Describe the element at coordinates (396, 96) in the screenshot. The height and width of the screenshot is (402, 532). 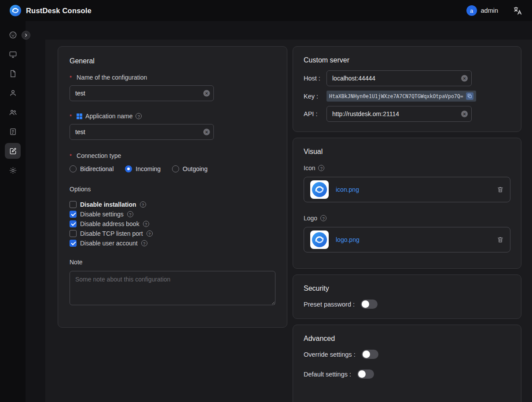
I see `key-value: HtaXBkJNHyn0e1U1jWXze7A7CN7QTGWqxkOtpaVp…` at that location.